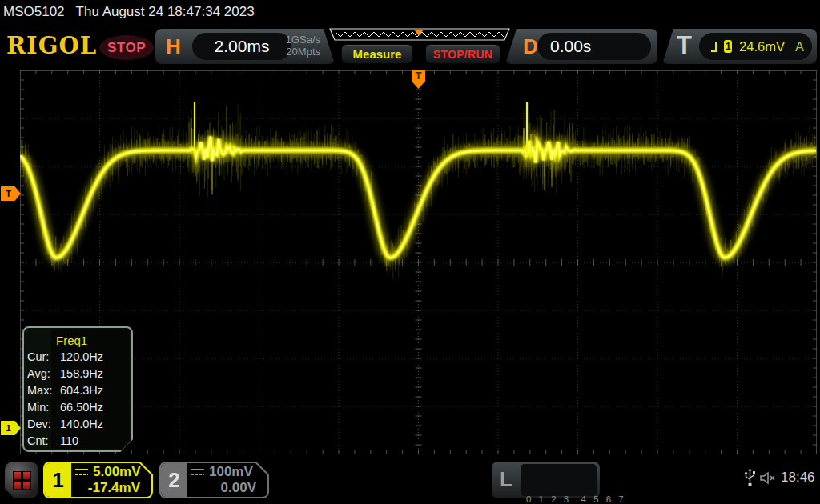 The width and height of the screenshot is (820, 504). What do you see at coordinates (22, 480) in the screenshot?
I see `menu-grid-button` at bounding box center [22, 480].